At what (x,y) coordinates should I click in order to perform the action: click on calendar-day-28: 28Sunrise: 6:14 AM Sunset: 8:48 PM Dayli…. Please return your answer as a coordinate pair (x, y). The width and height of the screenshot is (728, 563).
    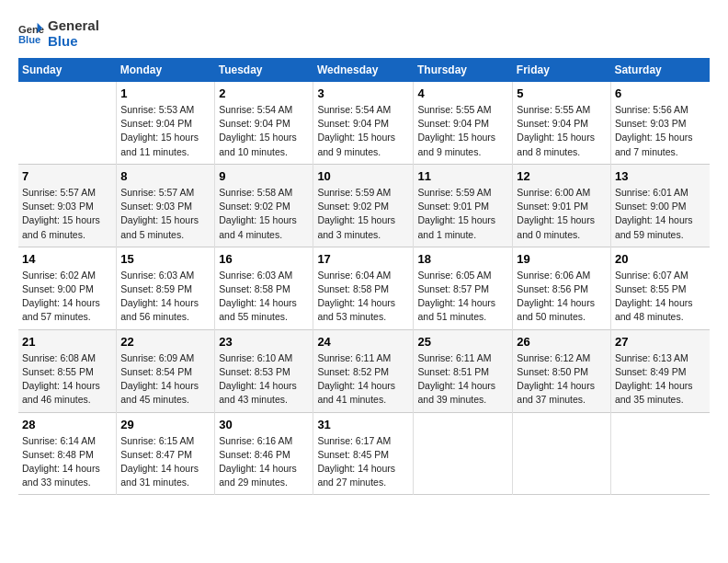
    Looking at the image, I should click on (68, 454).